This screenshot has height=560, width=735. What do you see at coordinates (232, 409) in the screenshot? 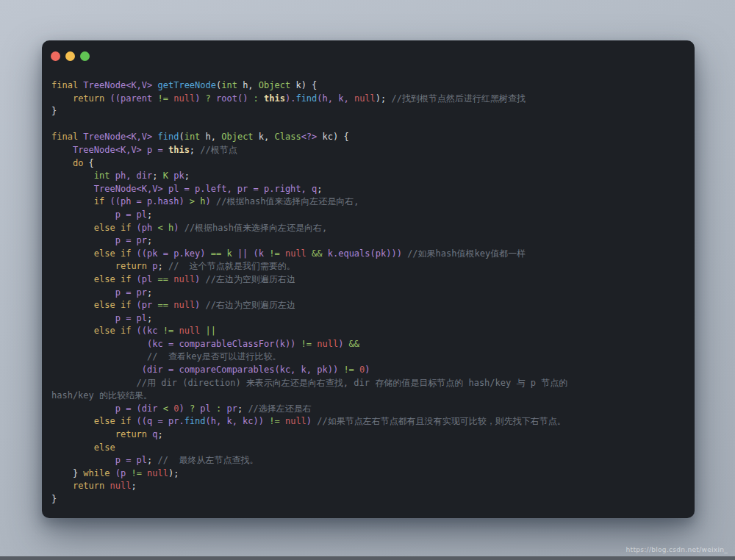
I see `code-token: pr` at bounding box center [232, 409].